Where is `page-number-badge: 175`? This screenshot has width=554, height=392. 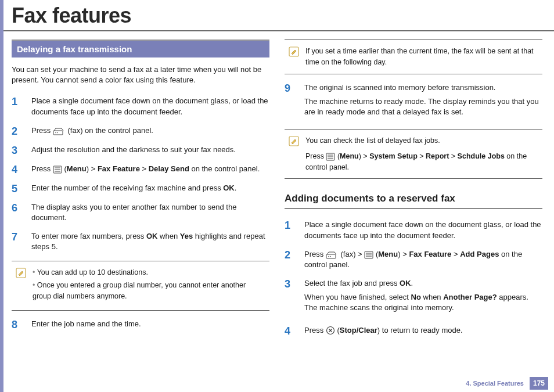 page-number-badge: 175 is located at coordinates (539, 383).